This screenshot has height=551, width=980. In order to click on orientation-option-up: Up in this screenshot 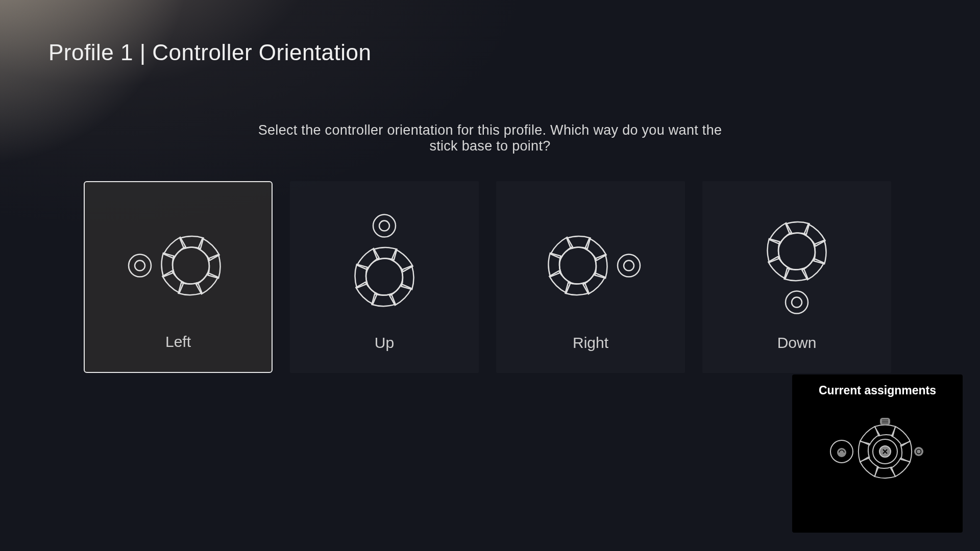, I will do `click(384, 277)`.